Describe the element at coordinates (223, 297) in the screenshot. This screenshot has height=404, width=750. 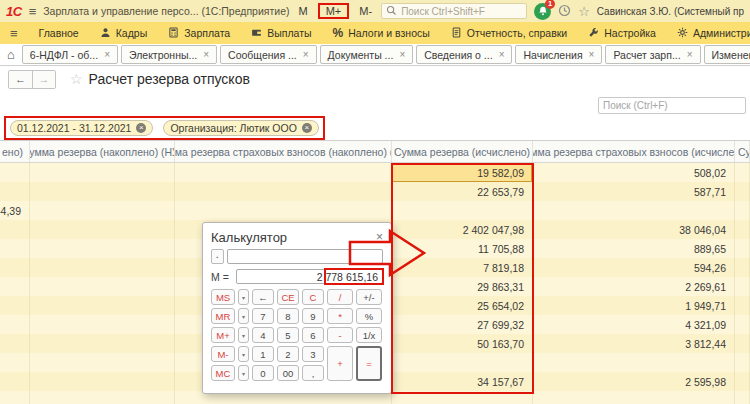
I see `key-ms: MS` at that location.